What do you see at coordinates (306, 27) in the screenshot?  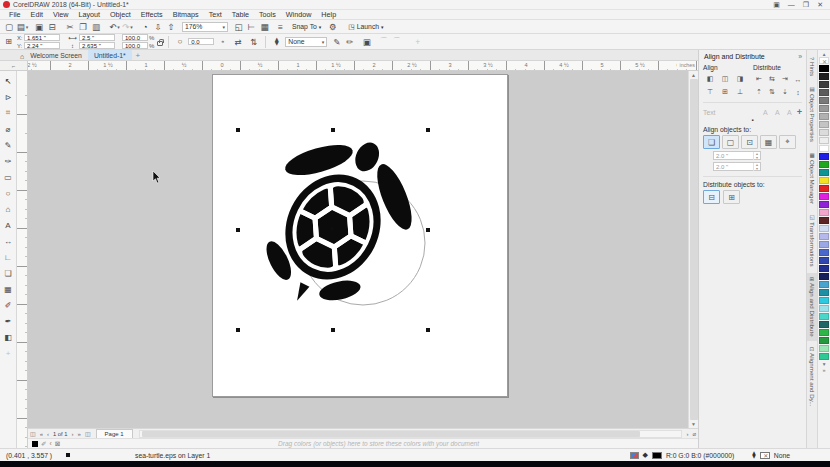 I see `snap-to-button: Snap To▾` at bounding box center [306, 27].